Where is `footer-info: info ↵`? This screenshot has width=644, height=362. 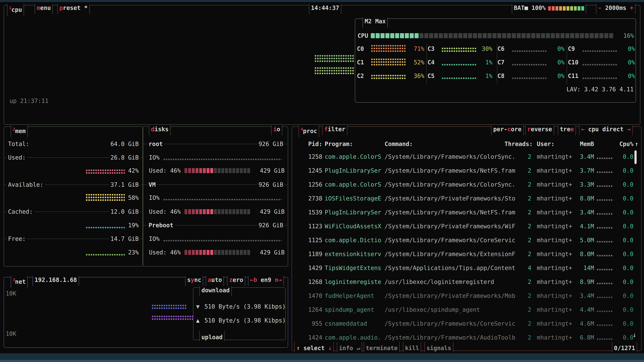
footer-info: info ↵ is located at coordinates (350, 347).